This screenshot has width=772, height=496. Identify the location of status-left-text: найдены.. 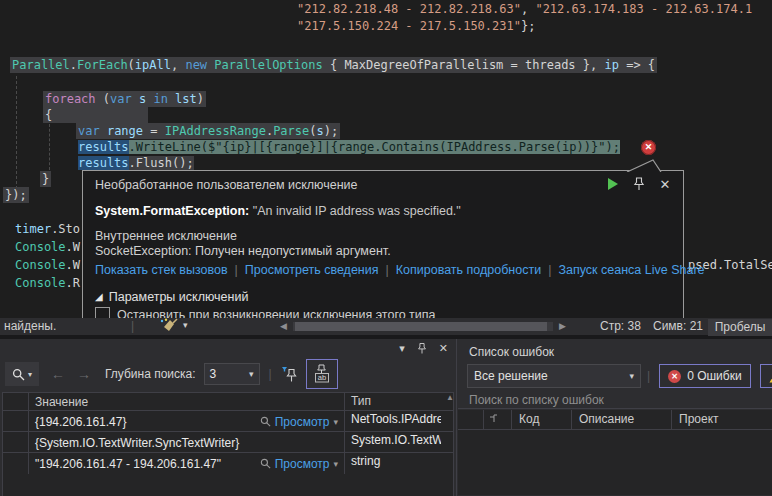
(30, 326).